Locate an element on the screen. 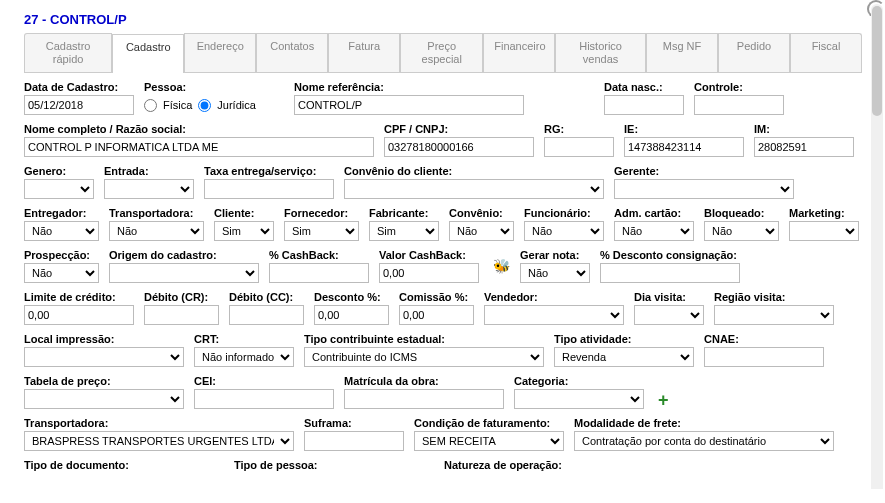 Image resolution: width=885 pixels, height=503 pixels. select-convenio: Não is located at coordinates (482, 231).